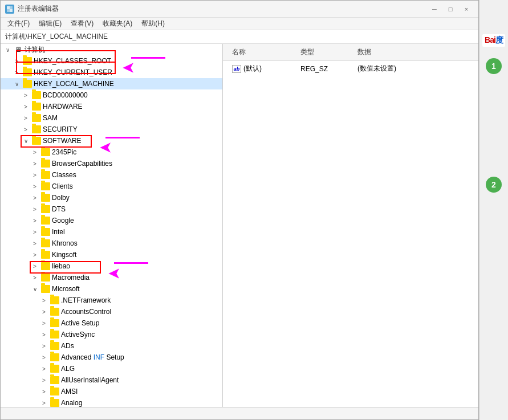 The image size is (508, 420). Describe the element at coordinates (63, 221) in the screenshot. I see `tree-label-google: Google` at that location.